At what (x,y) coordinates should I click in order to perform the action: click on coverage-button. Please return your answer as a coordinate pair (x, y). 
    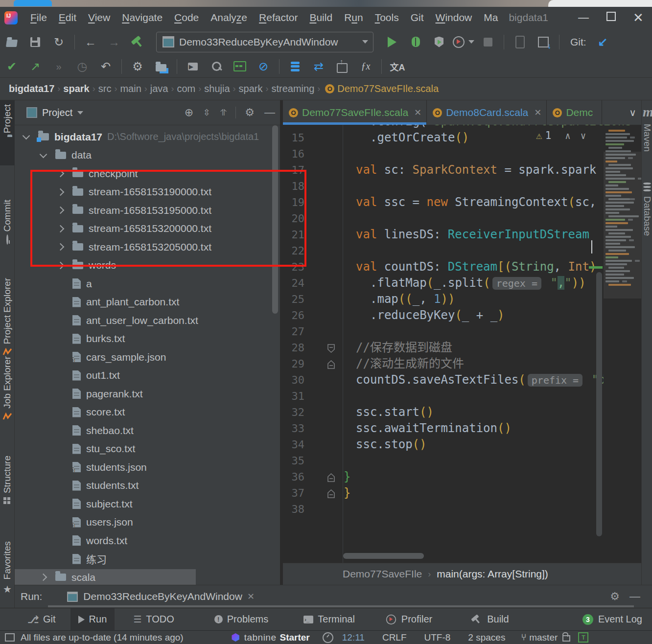
    Looking at the image, I should click on (439, 42).